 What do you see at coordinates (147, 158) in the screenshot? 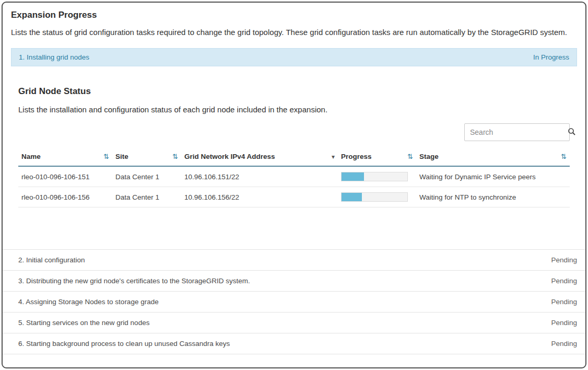
I see `column-header-site: Site ⇅` at bounding box center [147, 158].